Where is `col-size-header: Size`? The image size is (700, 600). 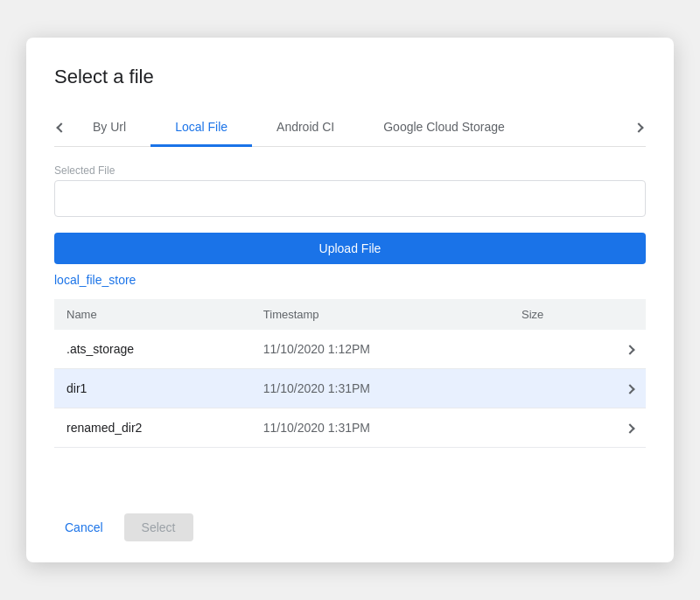 col-size-header: Size is located at coordinates (562, 315).